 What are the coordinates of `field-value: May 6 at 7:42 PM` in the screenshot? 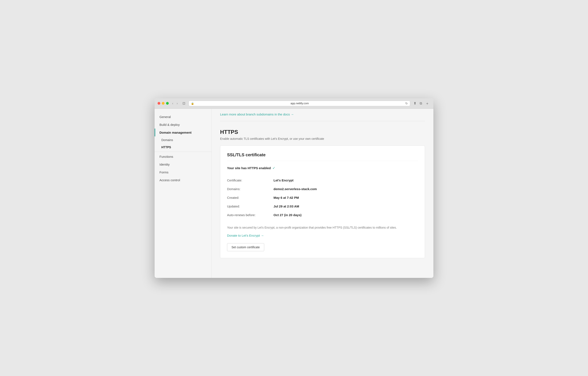 It's located at (346, 198).